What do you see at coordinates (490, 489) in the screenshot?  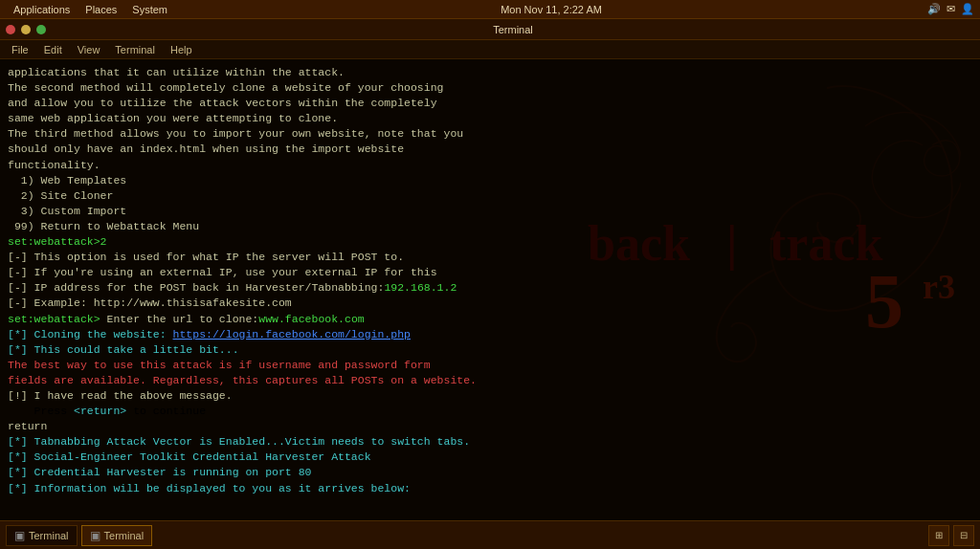 I see `terminal-line-36: [*] Information will be displayed to you…` at bounding box center [490, 489].